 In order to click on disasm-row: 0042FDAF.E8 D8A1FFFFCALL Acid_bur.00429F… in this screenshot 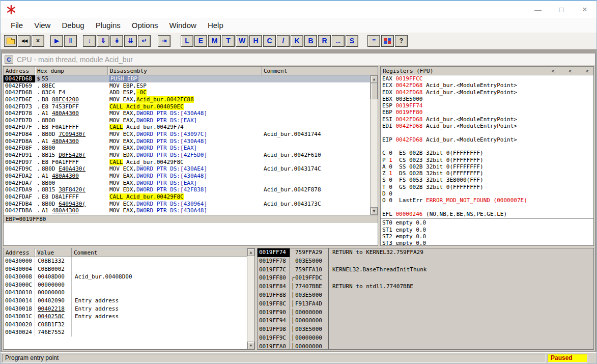, I will do `click(187, 197)`.